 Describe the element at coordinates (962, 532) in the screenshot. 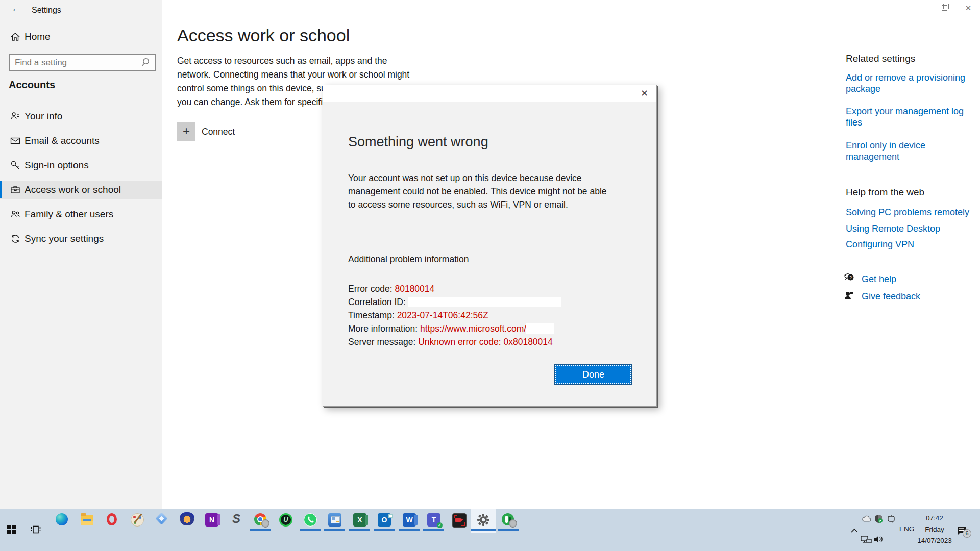

I see `notification-center-icon: 6` at that location.